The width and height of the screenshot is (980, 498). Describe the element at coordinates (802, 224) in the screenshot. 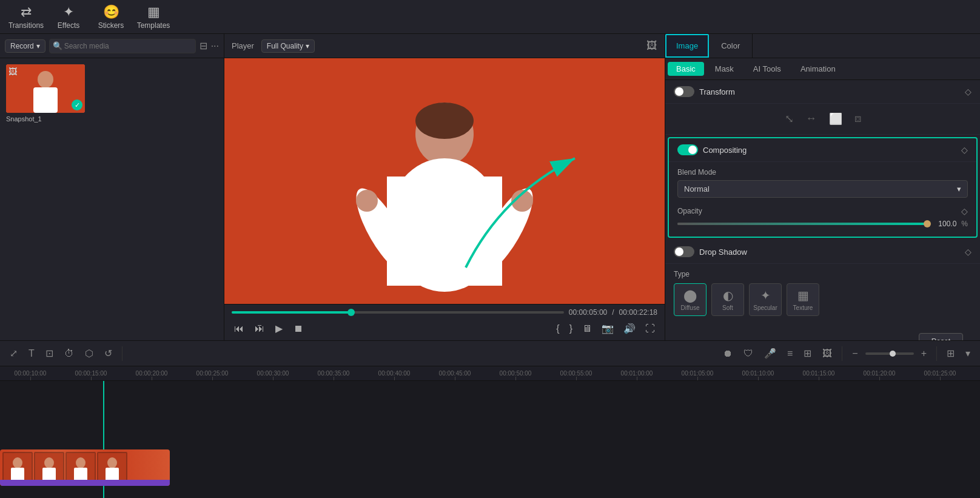

I see `opacity-slider-track` at that location.